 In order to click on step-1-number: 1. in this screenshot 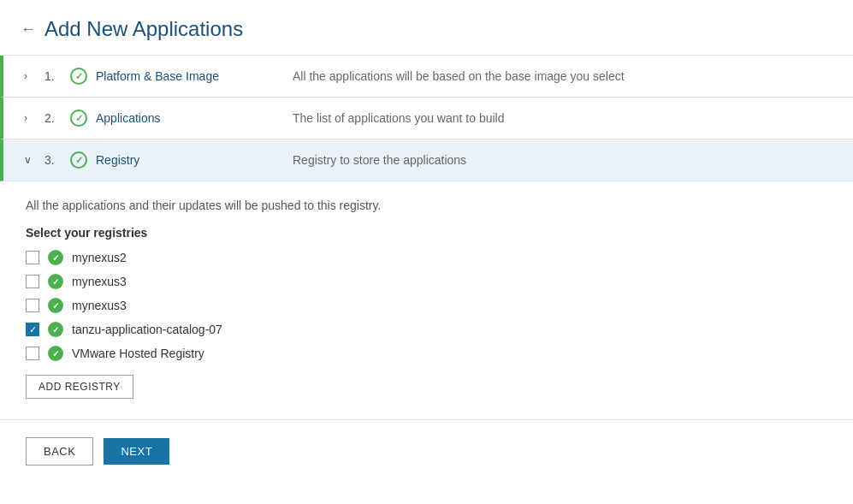, I will do `click(53, 76)`.